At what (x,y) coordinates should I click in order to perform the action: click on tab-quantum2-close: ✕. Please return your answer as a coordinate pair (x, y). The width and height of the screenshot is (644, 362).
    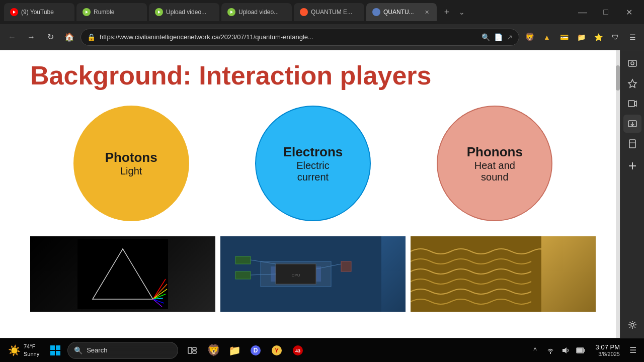
    Looking at the image, I should click on (427, 12).